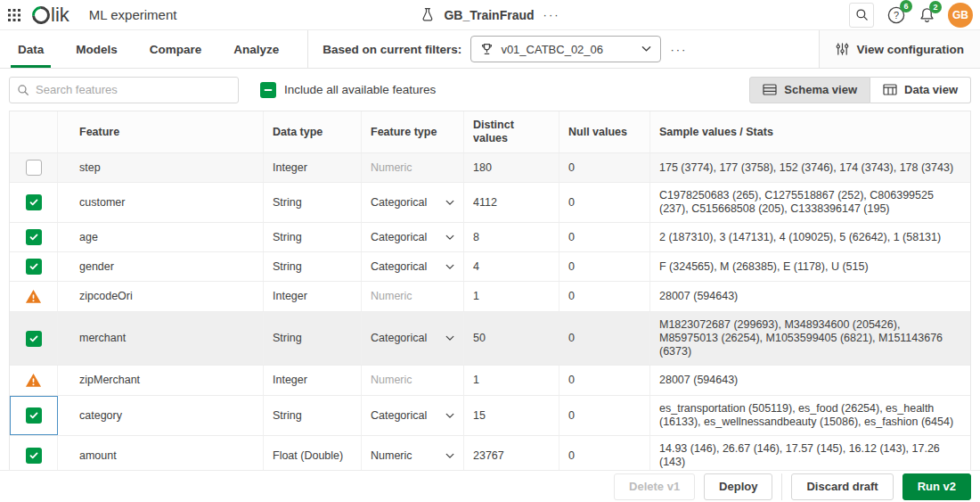 Image resolution: width=980 pixels, height=502 pixels. What do you see at coordinates (160, 296) in the screenshot?
I see `feature-name: zipcodeOri` at bounding box center [160, 296].